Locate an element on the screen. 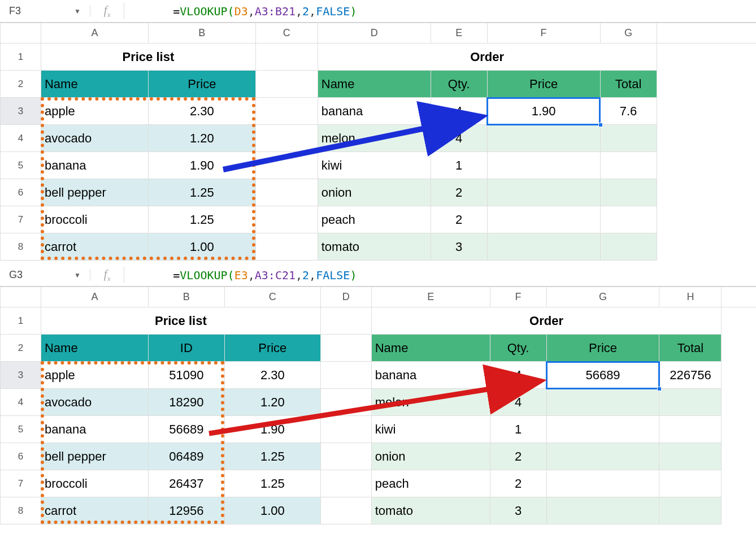 The image size is (756, 555). cell: 56689 is located at coordinates (186, 430).